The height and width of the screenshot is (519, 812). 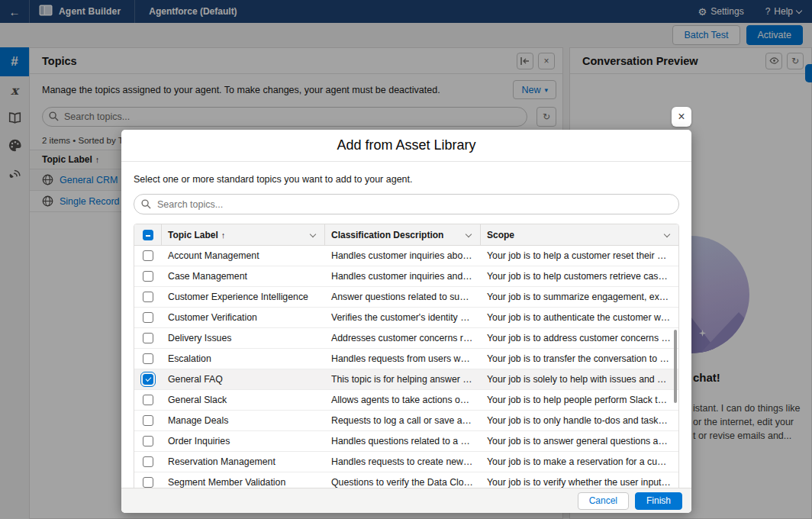 What do you see at coordinates (406, 339) in the screenshot?
I see `table-row: Delivery Issues Addresses customer conce…` at bounding box center [406, 339].